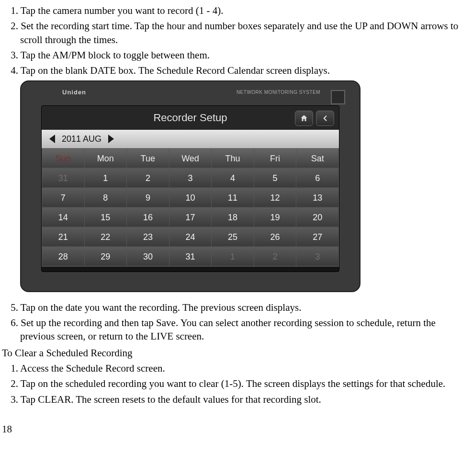  I want to click on calendar-day-cell: 29, so click(105, 257).